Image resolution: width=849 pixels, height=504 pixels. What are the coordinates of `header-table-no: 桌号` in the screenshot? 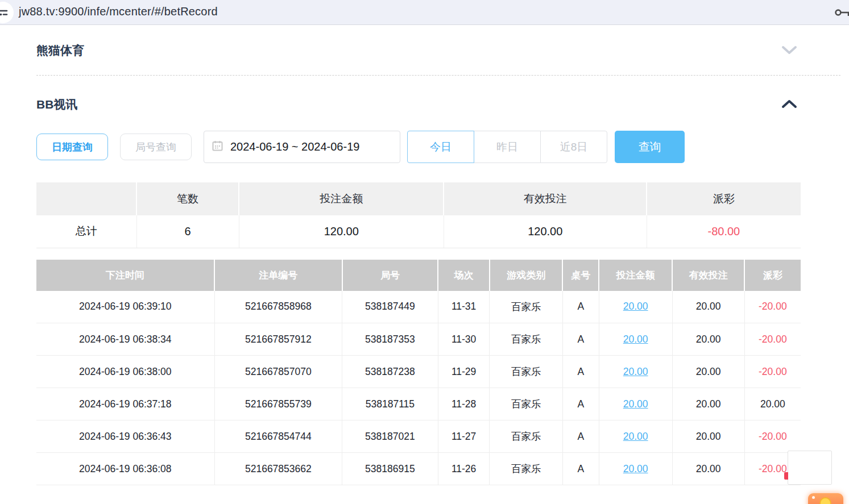 It's located at (581, 275).